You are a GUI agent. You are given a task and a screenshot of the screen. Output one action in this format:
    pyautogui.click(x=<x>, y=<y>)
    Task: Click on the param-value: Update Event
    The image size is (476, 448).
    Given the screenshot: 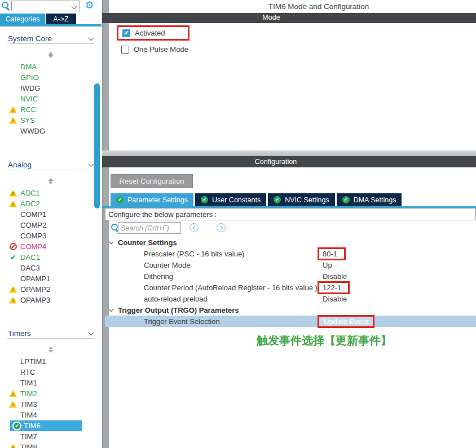 What is the action you would take?
    pyautogui.click(x=346, y=321)
    